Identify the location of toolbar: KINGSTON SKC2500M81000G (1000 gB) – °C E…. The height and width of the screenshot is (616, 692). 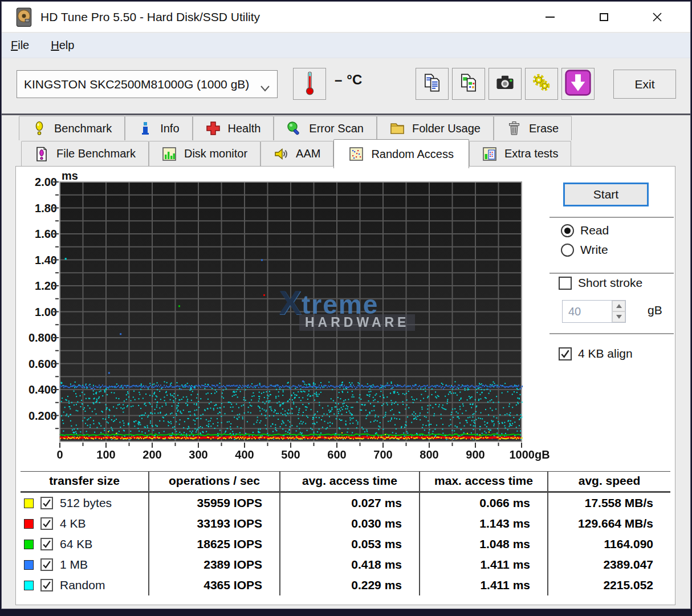
(346, 86).